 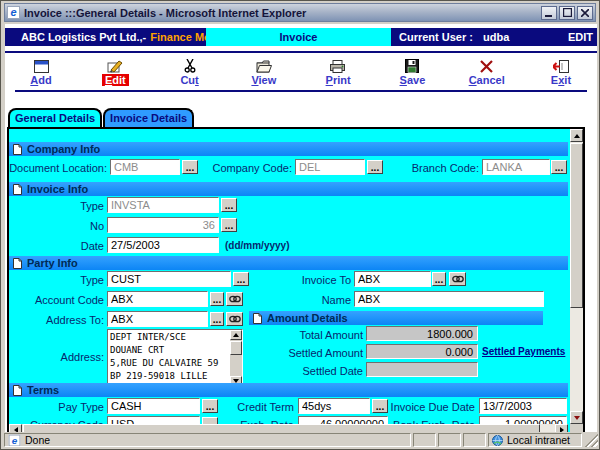 I want to click on exch-rate-field, so click(x=343, y=420).